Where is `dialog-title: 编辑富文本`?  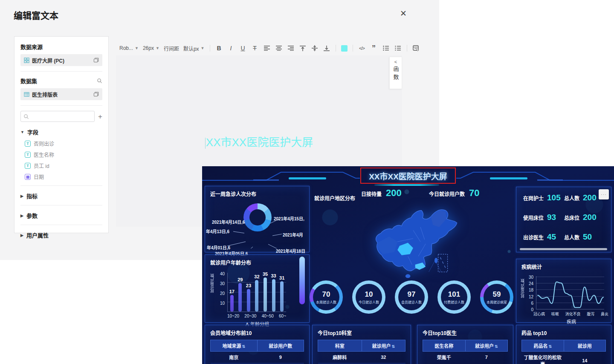
dialog-title: 编辑富文本 is located at coordinates (36, 15).